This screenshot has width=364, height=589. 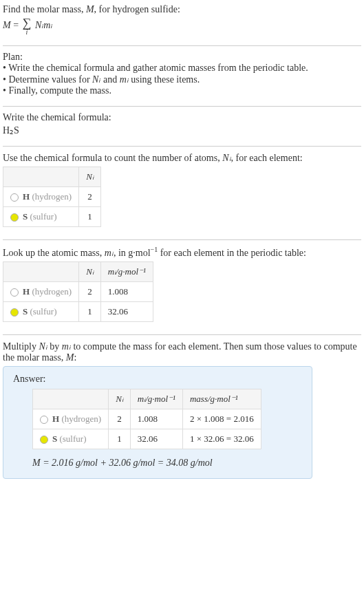 What do you see at coordinates (52, 217) in the screenshot?
I see `table-row: S (sulfur) 1` at bounding box center [52, 217].